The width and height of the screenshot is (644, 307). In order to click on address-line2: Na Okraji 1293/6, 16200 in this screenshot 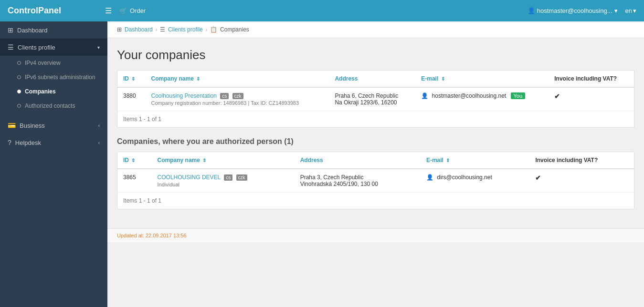, I will do `click(372, 102)`.